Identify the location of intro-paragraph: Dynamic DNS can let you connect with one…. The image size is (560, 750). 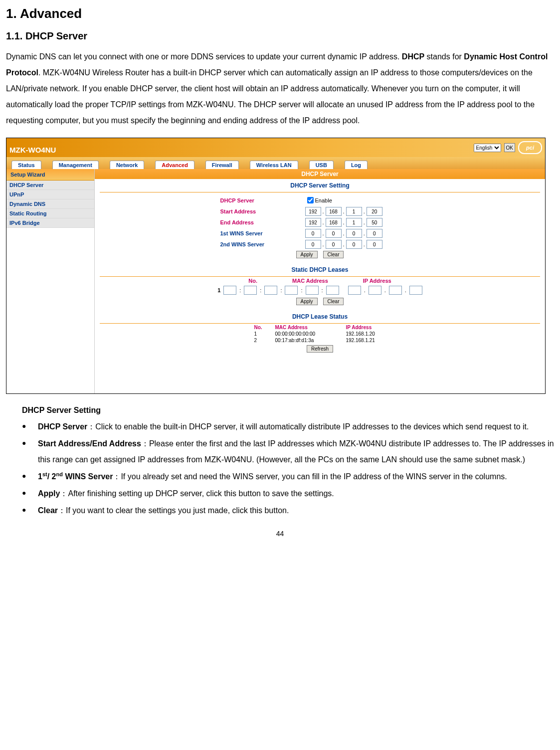
(280, 89).